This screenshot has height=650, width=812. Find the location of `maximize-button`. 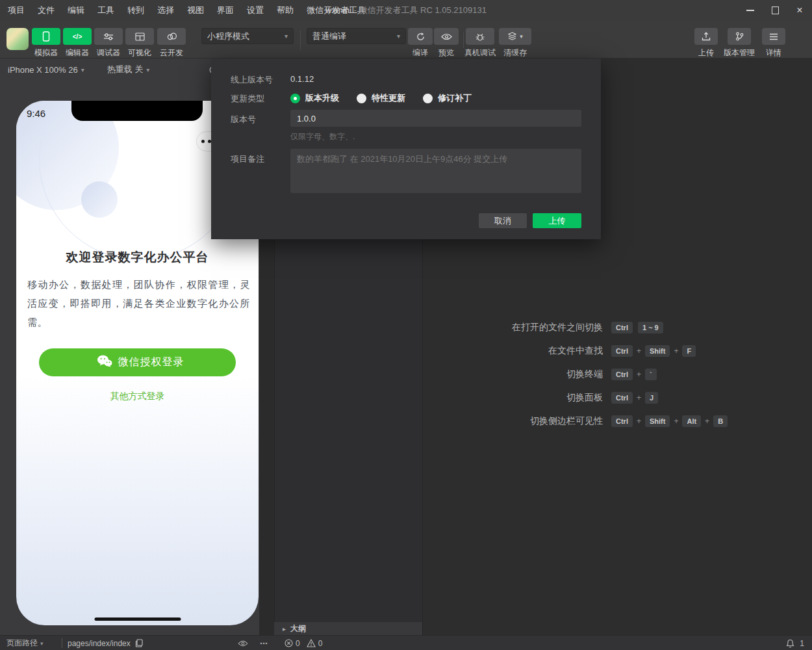

maximize-button is located at coordinates (775, 10).